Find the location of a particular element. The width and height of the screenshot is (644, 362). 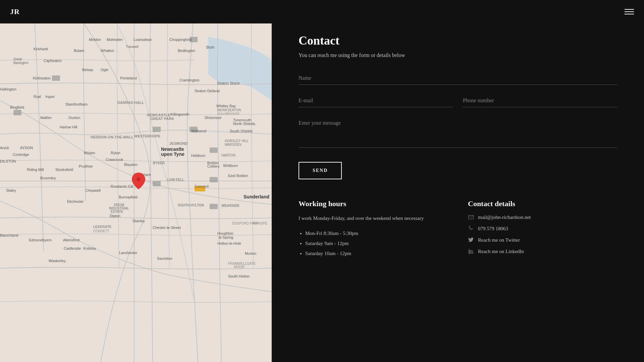

svg-text: Hebburn is located at coordinates (198, 156).